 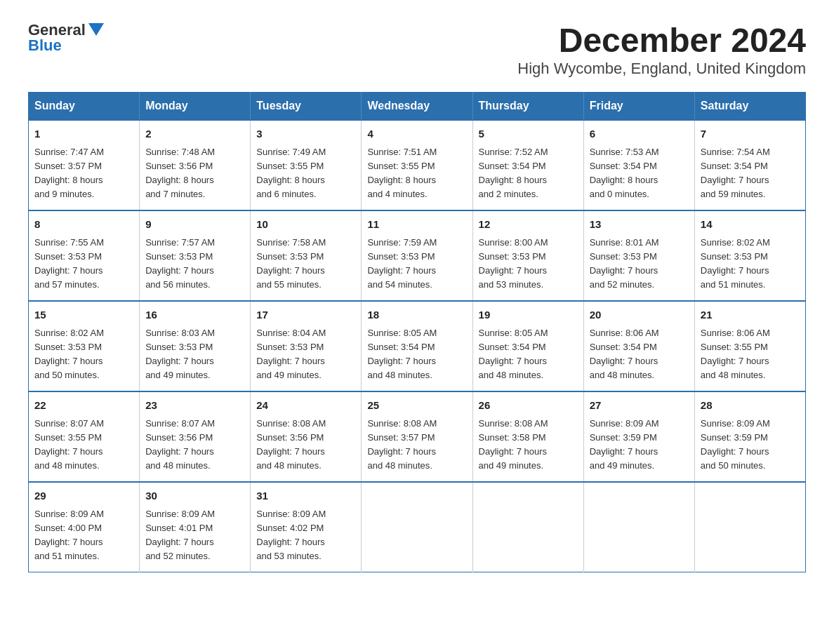 What do you see at coordinates (84, 405) in the screenshot?
I see `day-number: 22` at bounding box center [84, 405].